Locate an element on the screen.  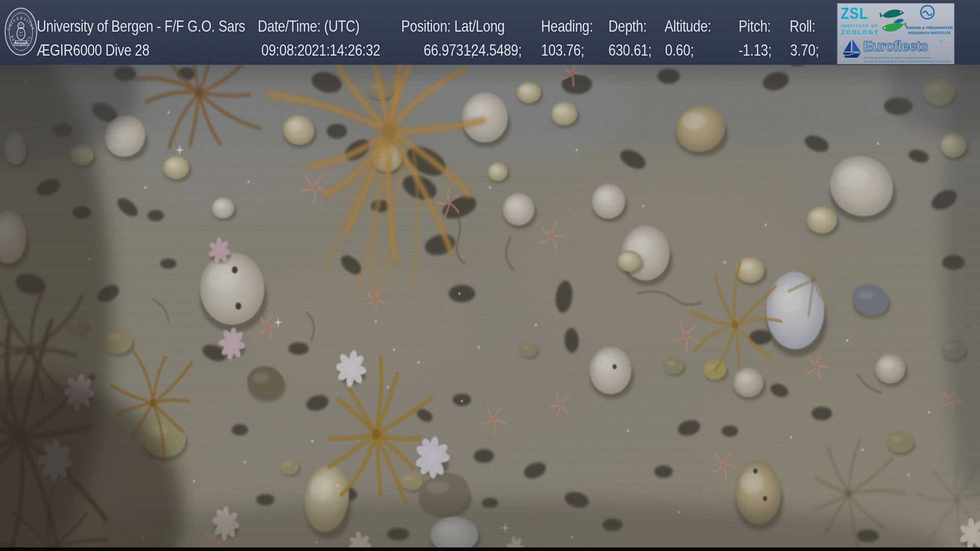
roll-value: 3.70; is located at coordinates (804, 51).